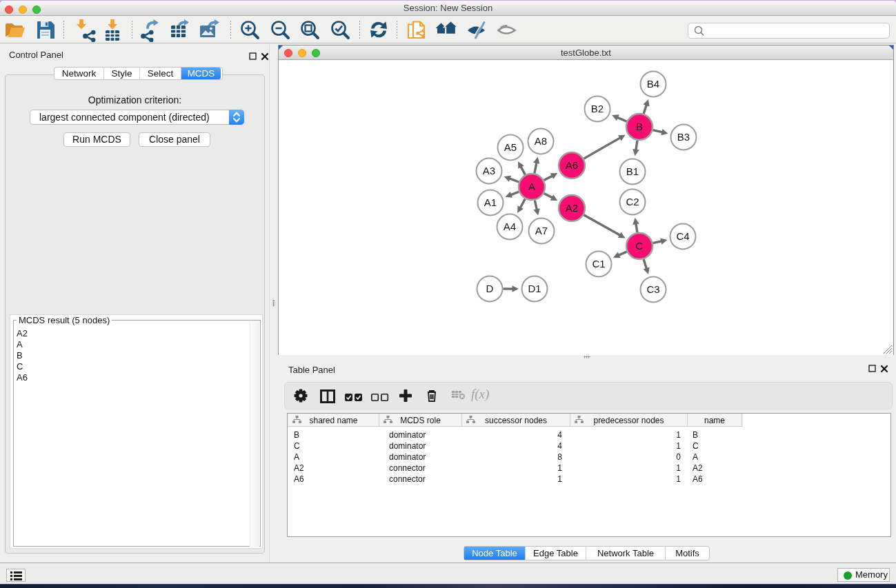 The image size is (896, 588). I want to click on svg-text: A1, so click(490, 203).